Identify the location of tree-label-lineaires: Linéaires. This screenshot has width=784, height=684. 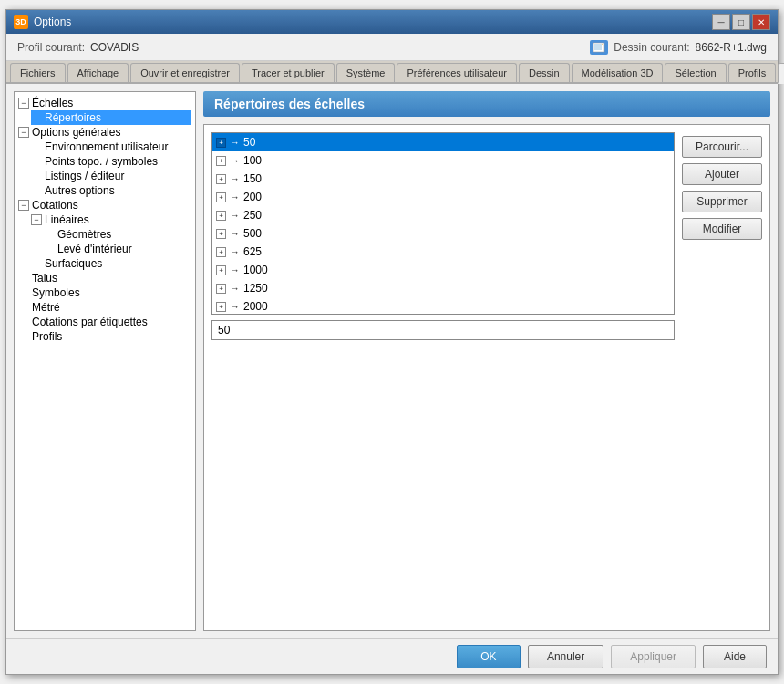
(67, 220).